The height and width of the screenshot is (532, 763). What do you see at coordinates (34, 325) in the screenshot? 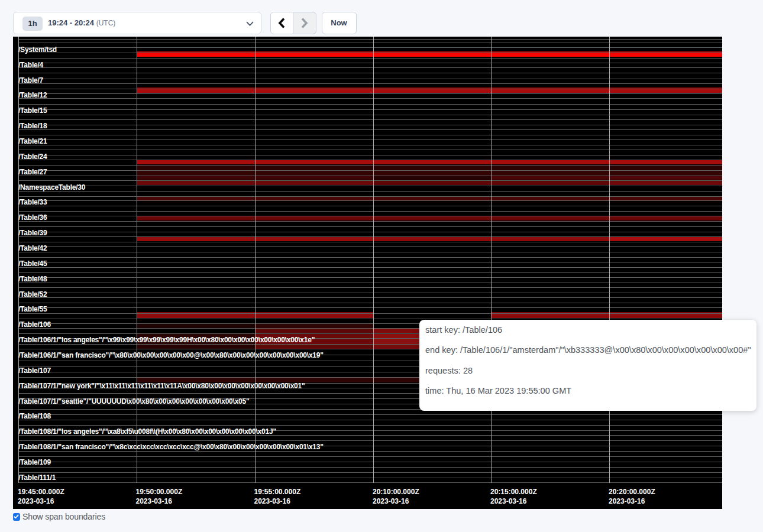
I see `svg-text: /Table/106` at bounding box center [34, 325].